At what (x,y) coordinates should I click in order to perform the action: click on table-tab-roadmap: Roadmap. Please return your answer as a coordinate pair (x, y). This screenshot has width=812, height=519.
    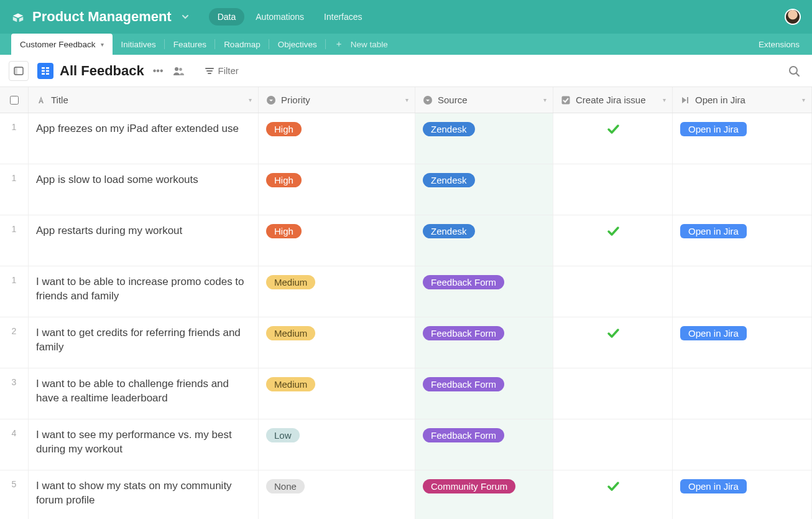
    Looking at the image, I should click on (242, 44).